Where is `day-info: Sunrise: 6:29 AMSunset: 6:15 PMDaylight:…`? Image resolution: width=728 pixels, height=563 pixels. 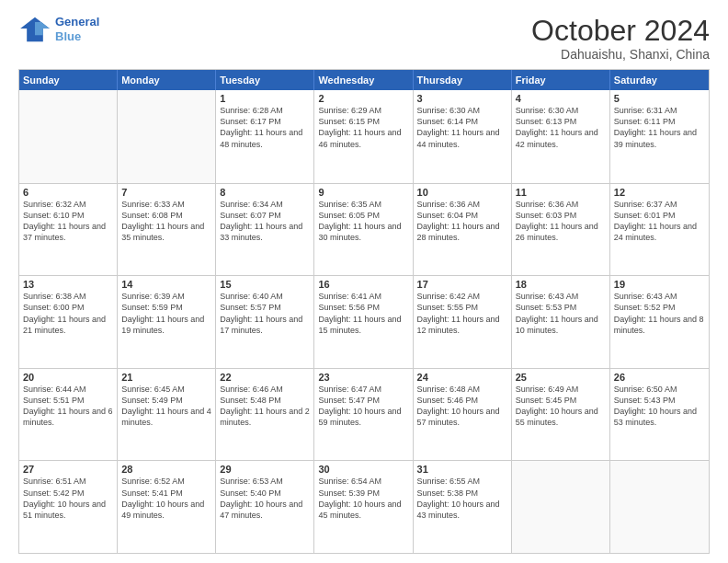 day-info: Sunrise: 6:29 AMSunset: 6:15 PMDaylight:… is located at coordinates (363, 127).